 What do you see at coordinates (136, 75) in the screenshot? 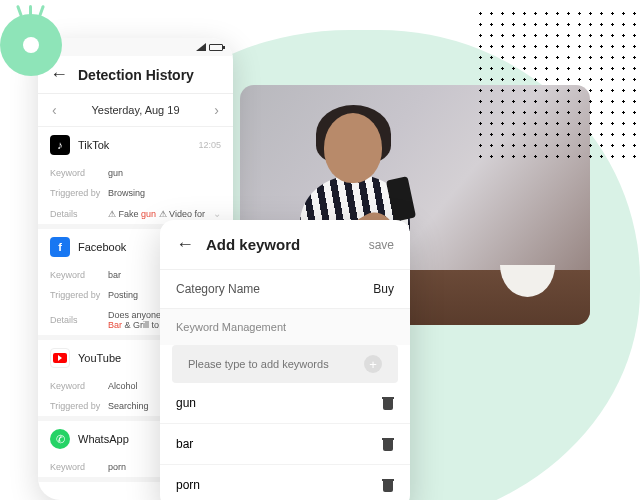
I see `phone-header: ← Detection History` at bounding box center [136, 75].